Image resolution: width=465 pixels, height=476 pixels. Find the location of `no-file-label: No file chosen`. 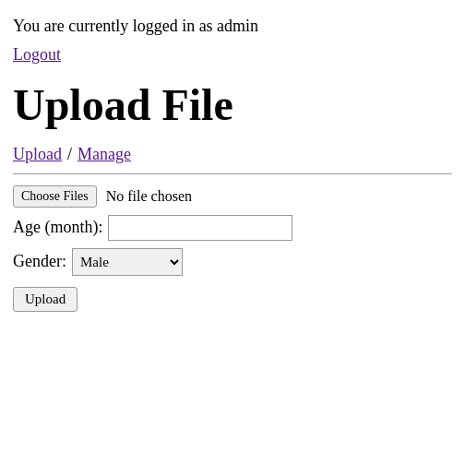

no-file-label: No file chosen is located at coordinates (149, 196).